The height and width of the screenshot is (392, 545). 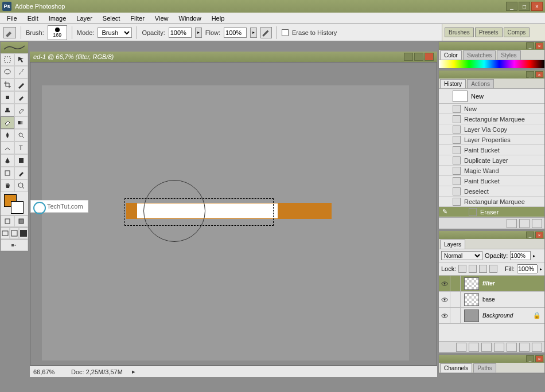 What do you see at coordinates (7, 97) in the screenshot?
I see `healing-tool-icon` at bounding box center [7, 97].